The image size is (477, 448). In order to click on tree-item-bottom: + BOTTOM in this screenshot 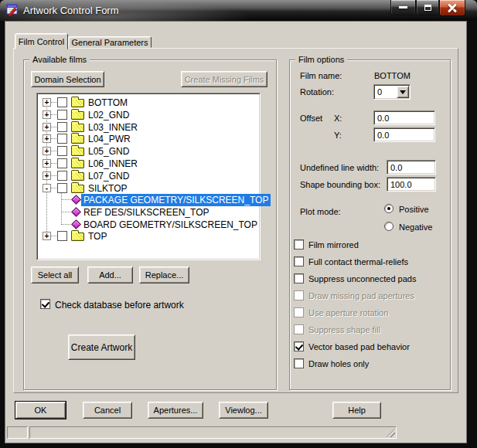, I will do `click(148, 103)`.